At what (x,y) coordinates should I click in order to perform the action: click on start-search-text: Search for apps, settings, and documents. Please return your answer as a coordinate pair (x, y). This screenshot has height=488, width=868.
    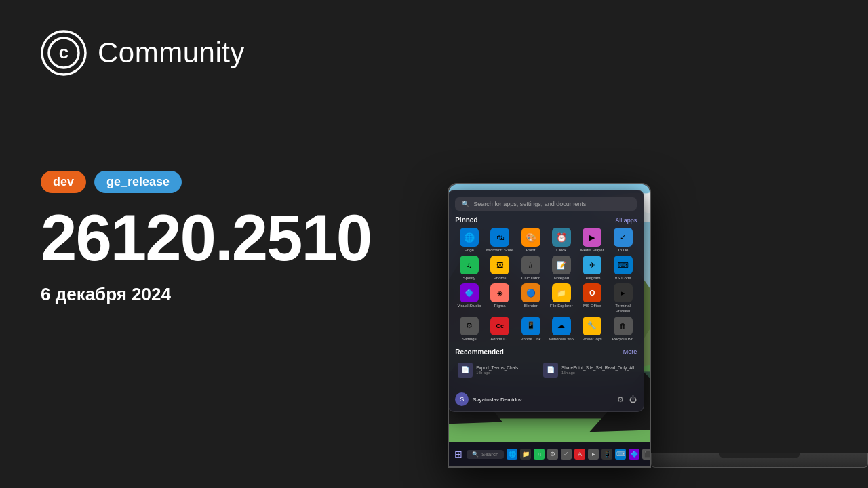
    Looking at the image, I should click on (530, 204).